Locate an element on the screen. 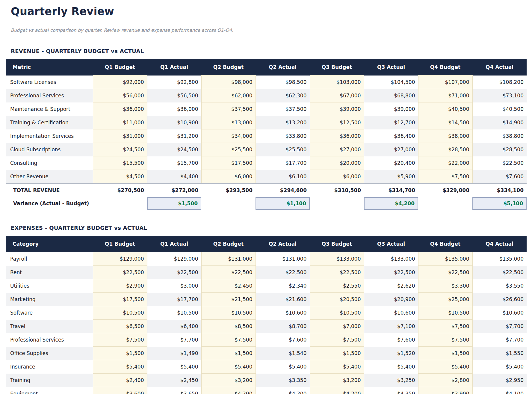 This screenshot has height=394, width=532. budget-value-cell: $98,000 is located at coordinates (228, 82).